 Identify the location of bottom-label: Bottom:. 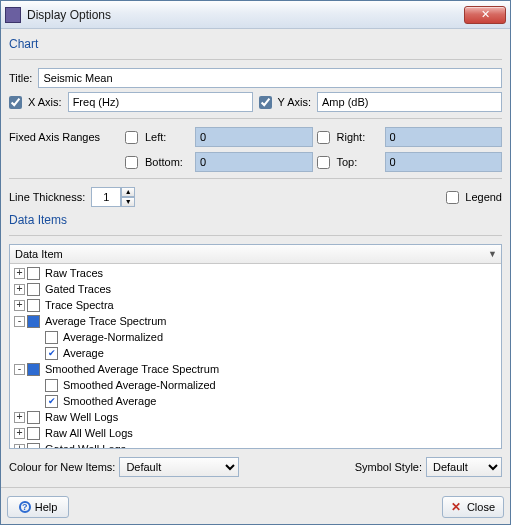
(168, 162).